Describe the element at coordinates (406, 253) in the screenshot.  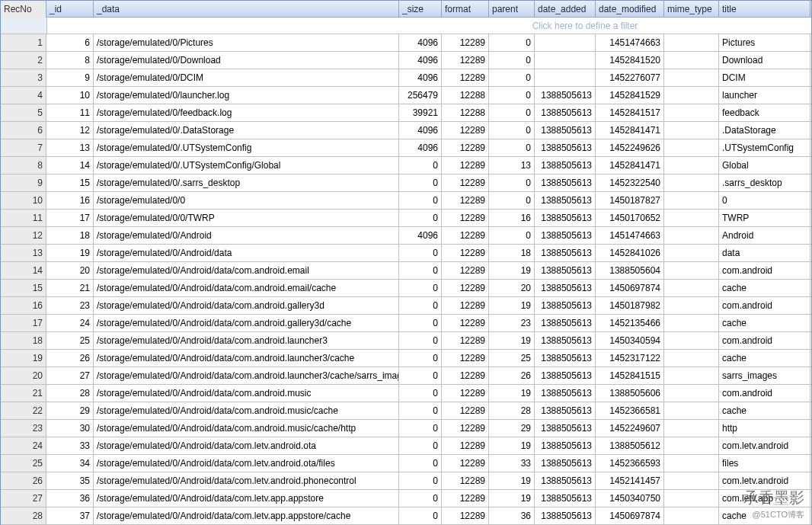
I see `table-row: 1319/storage/emulated/0/Android/data0122…` at that location.